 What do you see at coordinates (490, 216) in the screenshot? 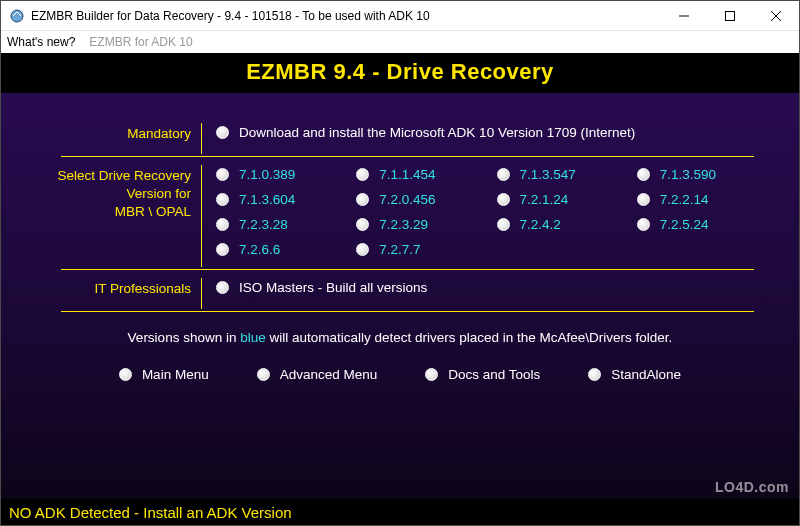
I see `body-versions: 7.1.0.389 7.1.1.454 7.1.3.547 7.1.3.590 …` at bounding box center [490, 216].